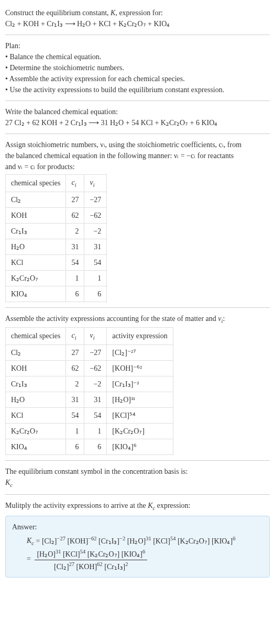 This screenshot has width=275, height=644. What do you see at coordinates (137, 117) in the screenshot?
I see `balanced: Write the balanced chemical equation: 27…` at bounding box center [137, 117].